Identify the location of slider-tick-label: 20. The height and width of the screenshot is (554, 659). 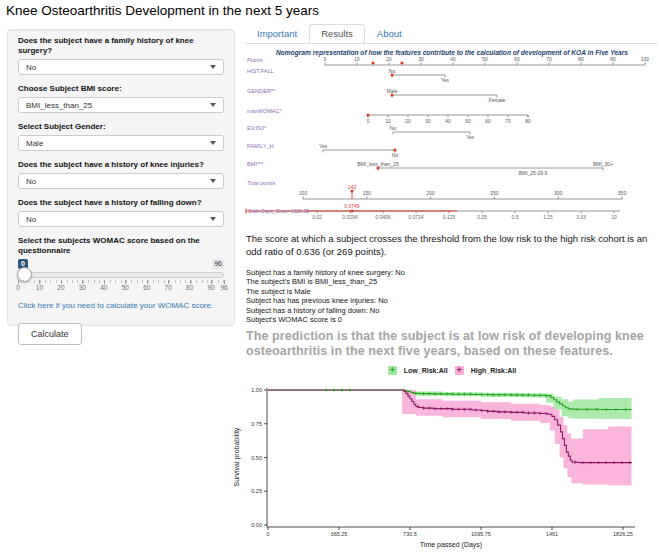
(60, 288).